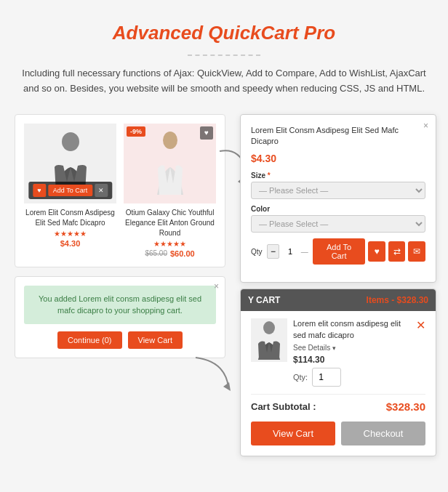  I want to click on cart-qty-label: Qty:, so click(300, 377).